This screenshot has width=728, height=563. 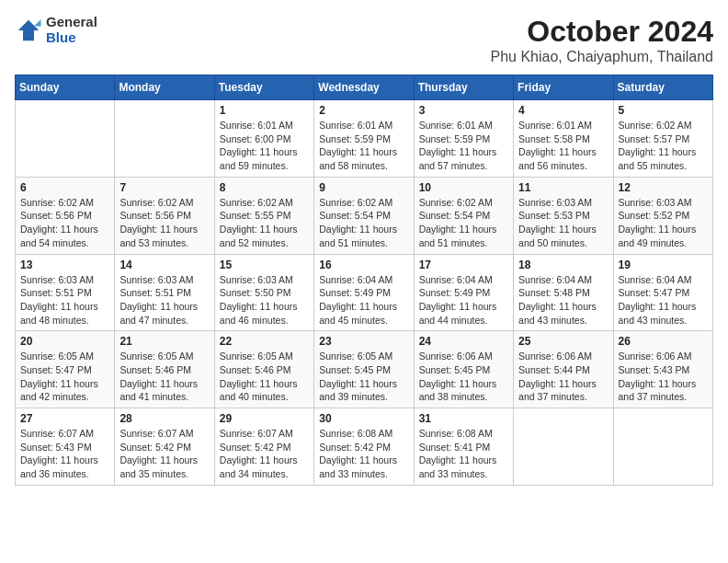 What do you see at coordinates (64, 419) in the screenshot?
I see `day-number: 27` at bounding box center [64, 419].